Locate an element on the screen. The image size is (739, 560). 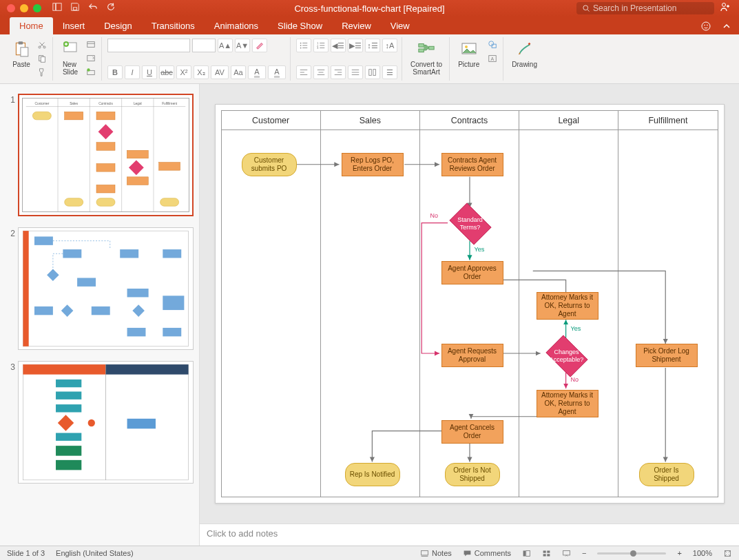
notes-pane: Click to add notes is located at coordinates (470, 535).